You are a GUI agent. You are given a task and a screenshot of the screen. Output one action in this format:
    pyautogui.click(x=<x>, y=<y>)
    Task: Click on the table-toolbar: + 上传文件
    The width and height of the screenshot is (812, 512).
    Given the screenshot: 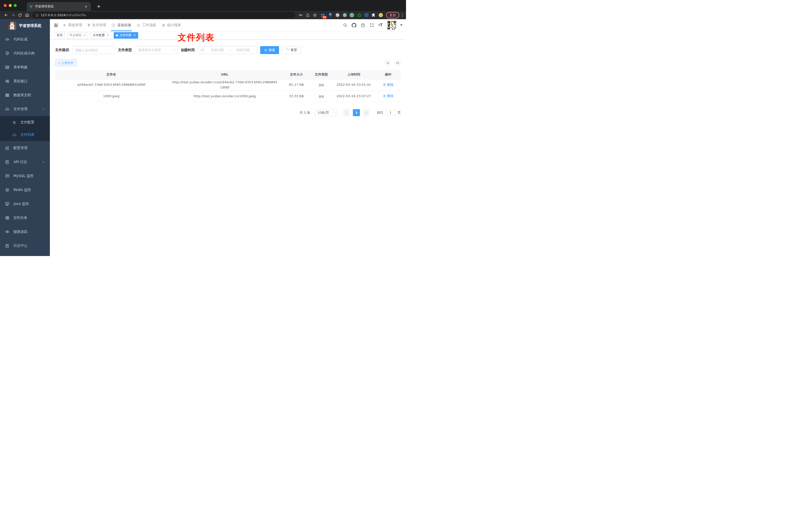 What is the action you would take?
    pyautogui.click(x=228, y=63)
    